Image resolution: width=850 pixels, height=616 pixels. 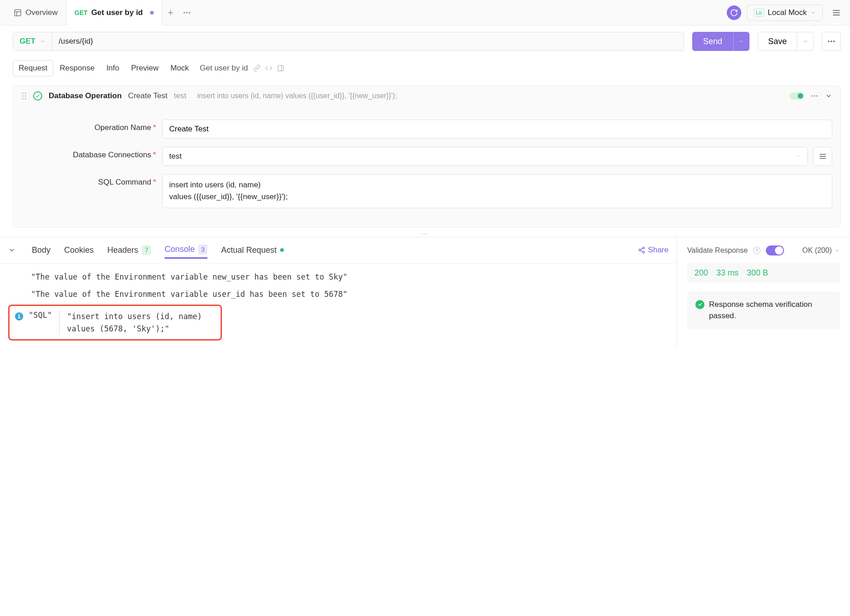 I want to click on subtab-request: Request, so click(x=33, y=68).